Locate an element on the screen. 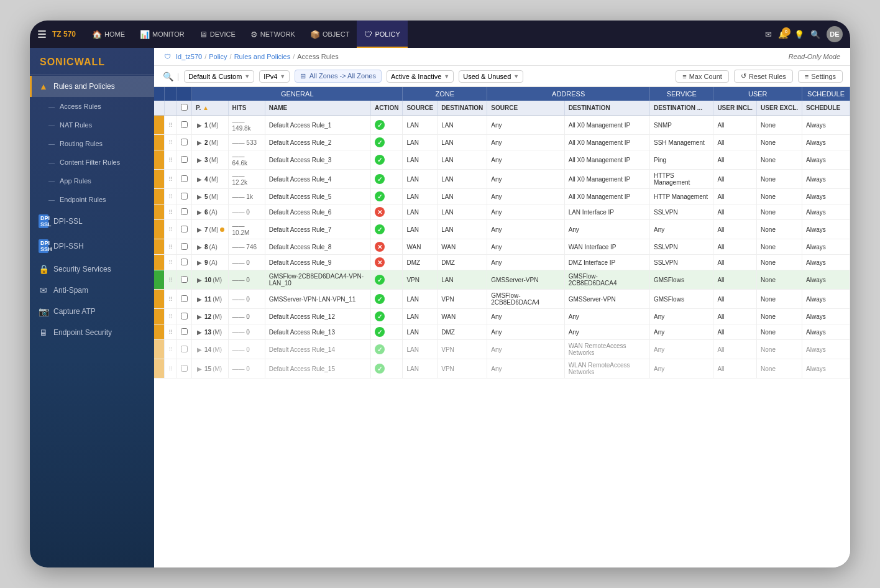  email-icon: ✉ is located at coordinates (768, 35).